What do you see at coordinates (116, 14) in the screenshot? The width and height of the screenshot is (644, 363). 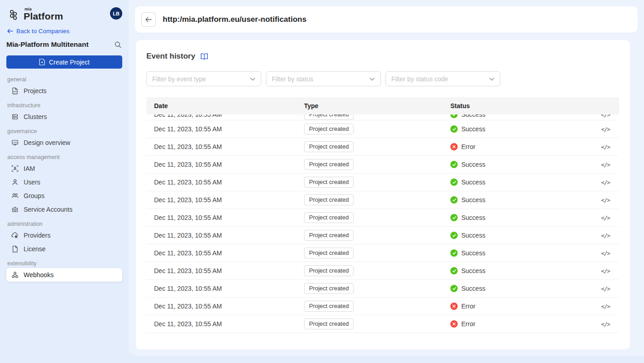 I see `user-avatar: LB` at bounding box center [116, 14].